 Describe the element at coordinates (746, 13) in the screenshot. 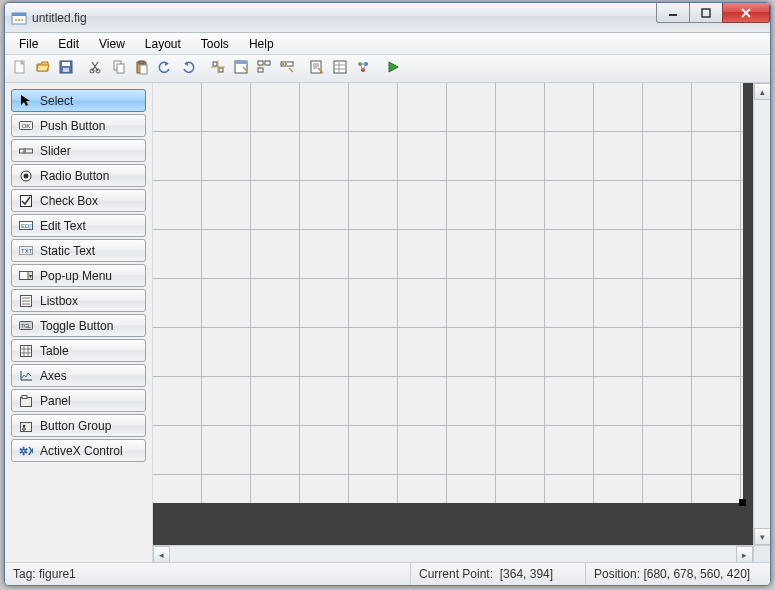

I see `close-button` at that location.